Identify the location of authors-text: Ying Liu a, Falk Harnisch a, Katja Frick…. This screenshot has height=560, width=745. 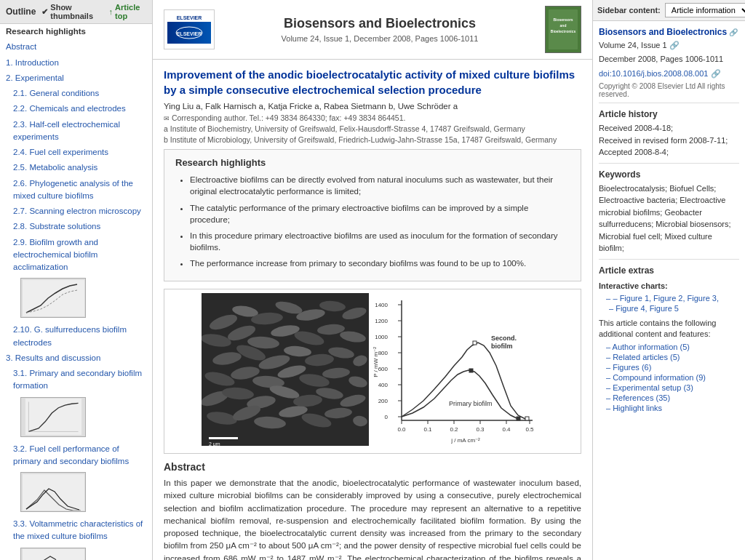
(311, 106).